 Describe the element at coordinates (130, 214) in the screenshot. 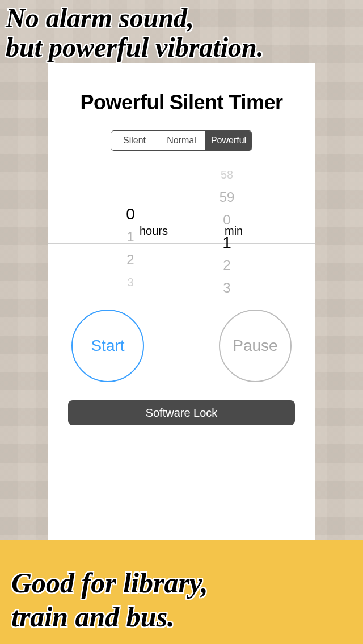

I see `picker-slot-selected: 0` at that location.